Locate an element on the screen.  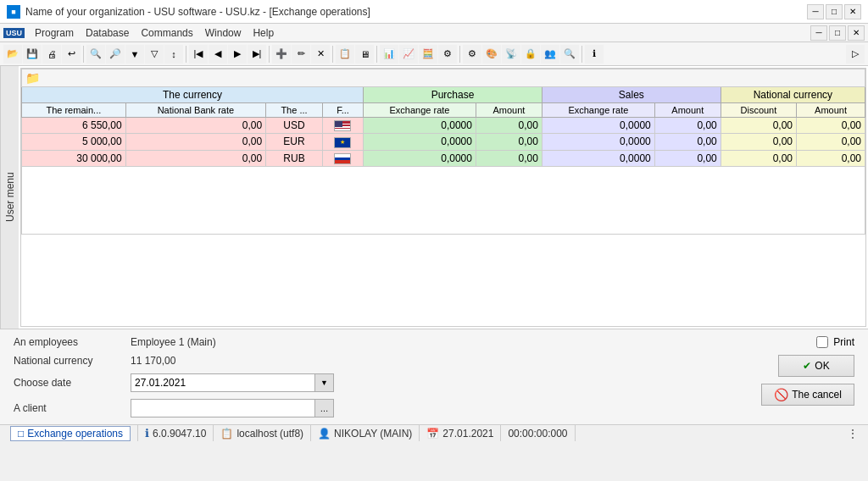
user-menu-sidebar: User menu is located at coordinates (9, 197).